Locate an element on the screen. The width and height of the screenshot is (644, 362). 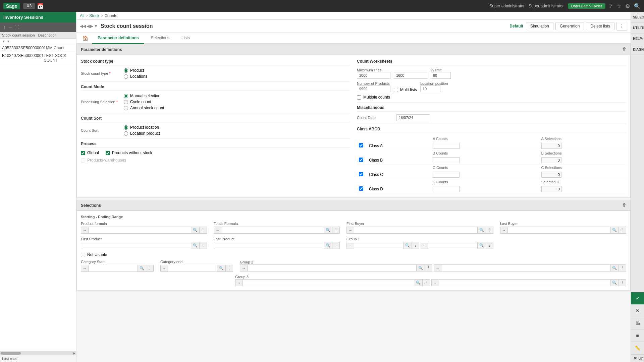
folder-badge: Datel Demo Folder is located at coordinates (587, 6).